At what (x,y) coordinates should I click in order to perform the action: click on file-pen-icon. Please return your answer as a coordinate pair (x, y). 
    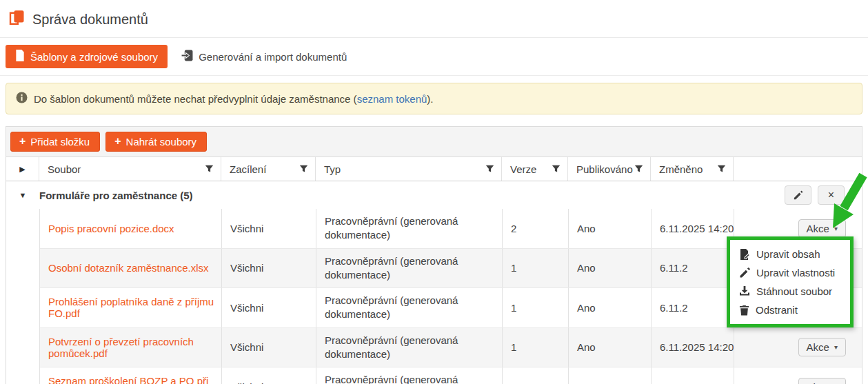
    Looking at the image, I should click on (745, 254).